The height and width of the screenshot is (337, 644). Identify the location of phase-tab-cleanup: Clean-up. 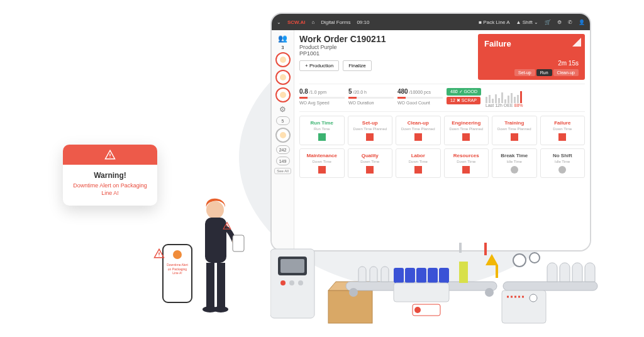
(566, 73).